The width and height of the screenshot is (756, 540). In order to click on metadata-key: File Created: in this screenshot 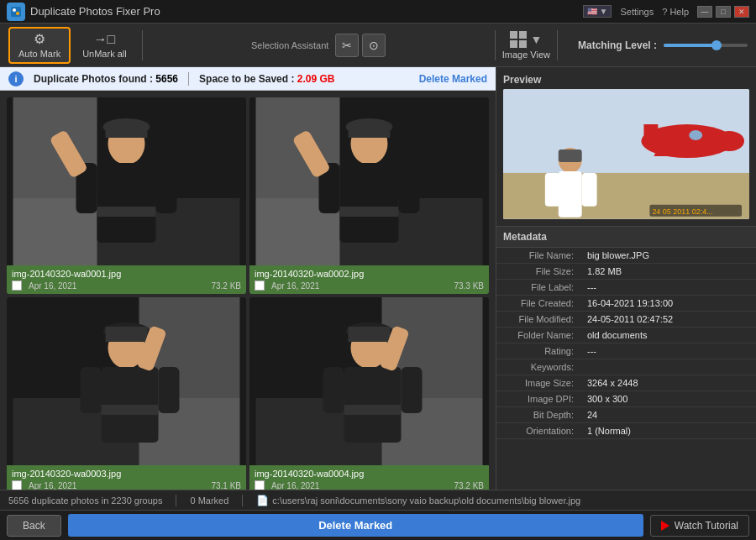, I will do `click(538, 304)`.